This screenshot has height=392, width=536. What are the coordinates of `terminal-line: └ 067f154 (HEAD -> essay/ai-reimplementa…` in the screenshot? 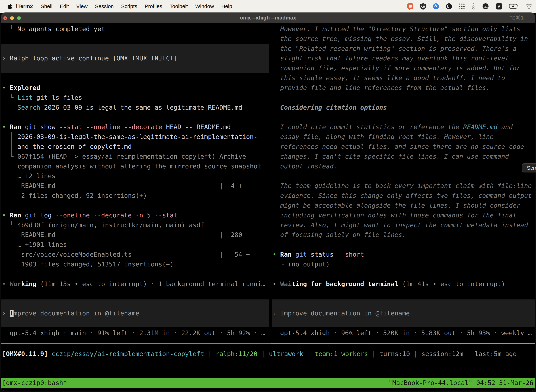 It's located at (124, 157).